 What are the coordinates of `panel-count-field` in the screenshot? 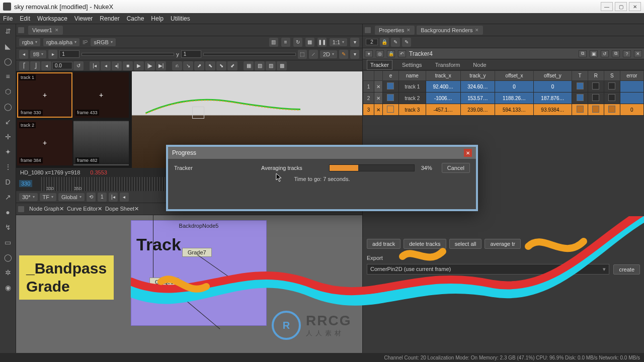 It's located at (372, 42).